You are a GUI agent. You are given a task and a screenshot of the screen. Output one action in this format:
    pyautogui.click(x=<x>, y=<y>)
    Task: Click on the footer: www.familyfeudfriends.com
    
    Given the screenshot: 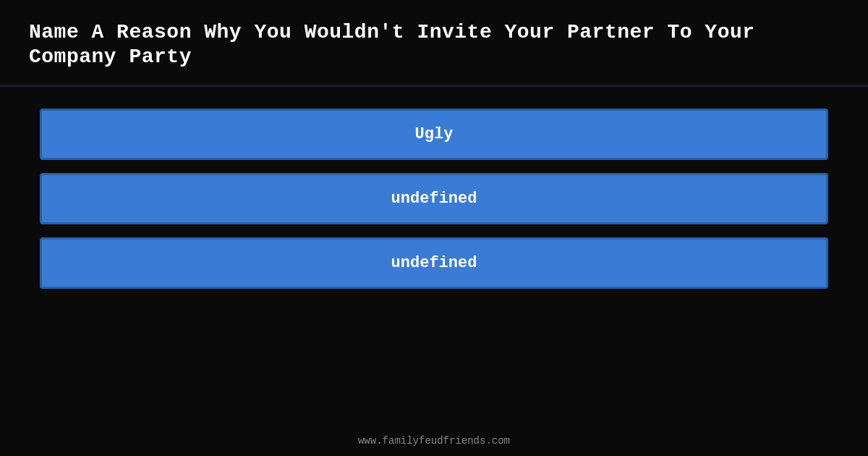 What is the action you would take?
    pyautogui.click(x=434, y=441)
    